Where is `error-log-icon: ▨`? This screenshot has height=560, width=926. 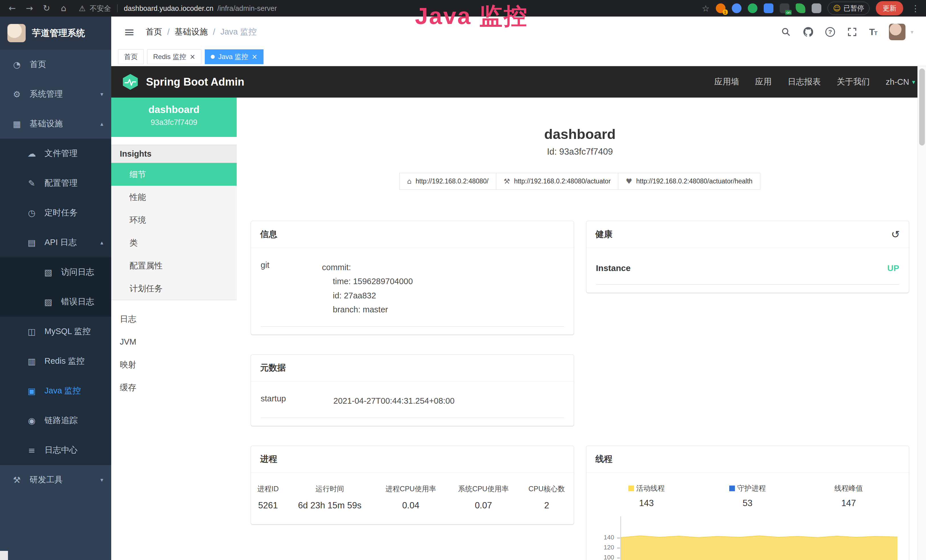 error-log-icon: ▨ is located at coordinates (48, 302).